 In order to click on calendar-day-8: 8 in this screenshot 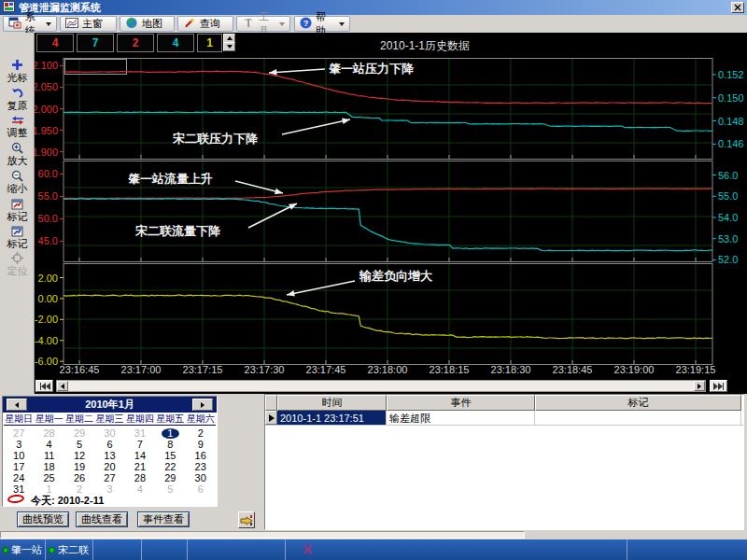, I will do `click(170, 444)`.